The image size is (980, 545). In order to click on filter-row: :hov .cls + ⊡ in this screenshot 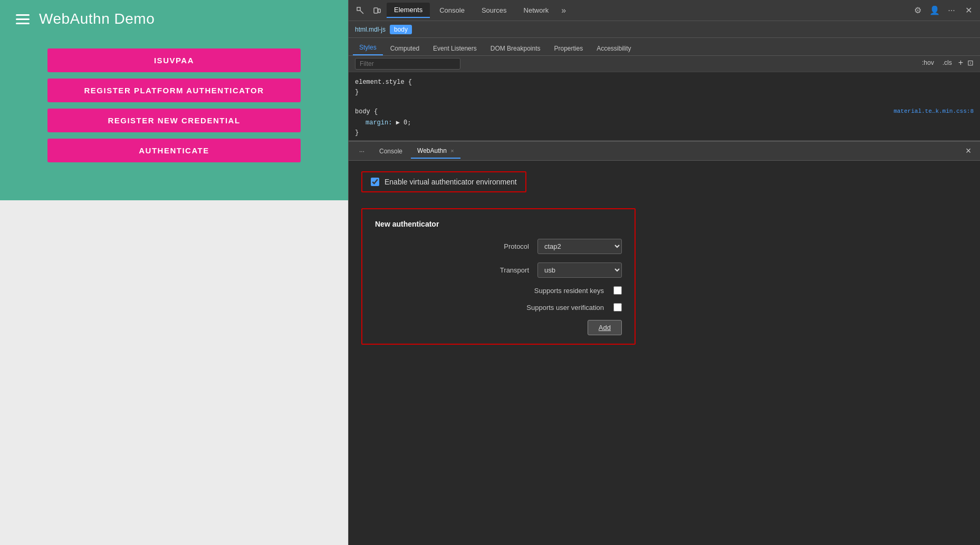, I will do `click(665, 64)`.